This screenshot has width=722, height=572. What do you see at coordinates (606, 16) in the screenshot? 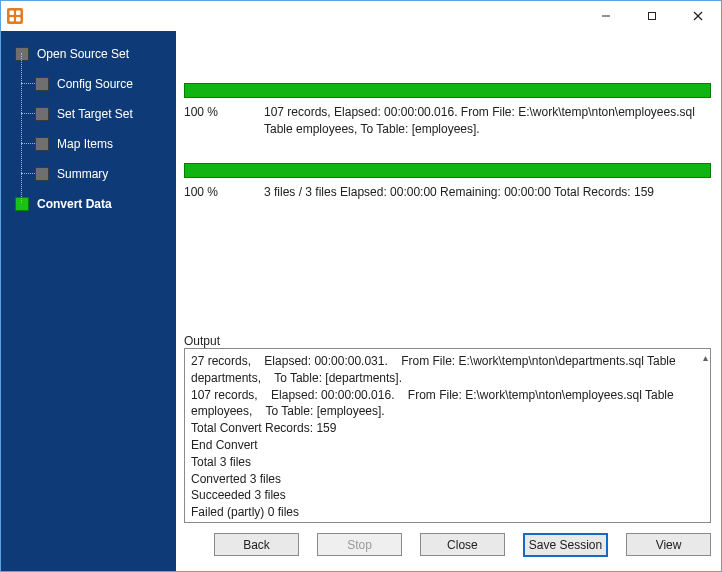
I see `minimize-button` at bounding box center [606, 16].